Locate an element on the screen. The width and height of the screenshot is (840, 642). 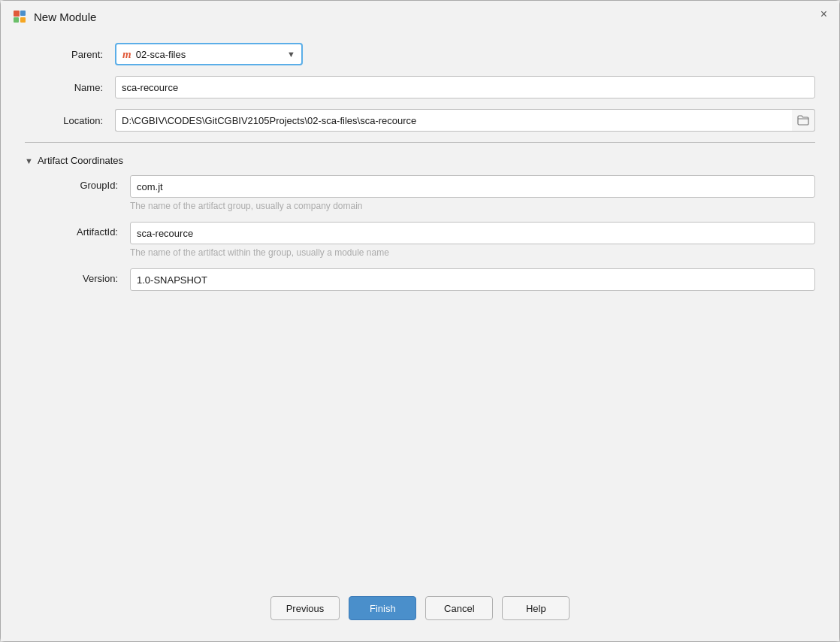
name-input is located at coordinates (465, 87).